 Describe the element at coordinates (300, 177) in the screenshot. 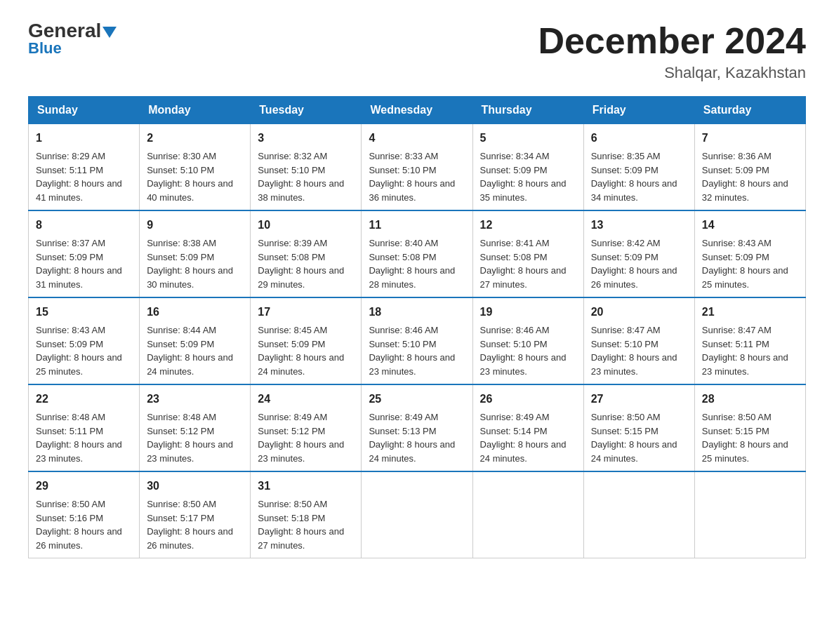

I see `day-info: Sunrise: 8:32 AMSunset: 5:10 PMDaylight:…` at that location.